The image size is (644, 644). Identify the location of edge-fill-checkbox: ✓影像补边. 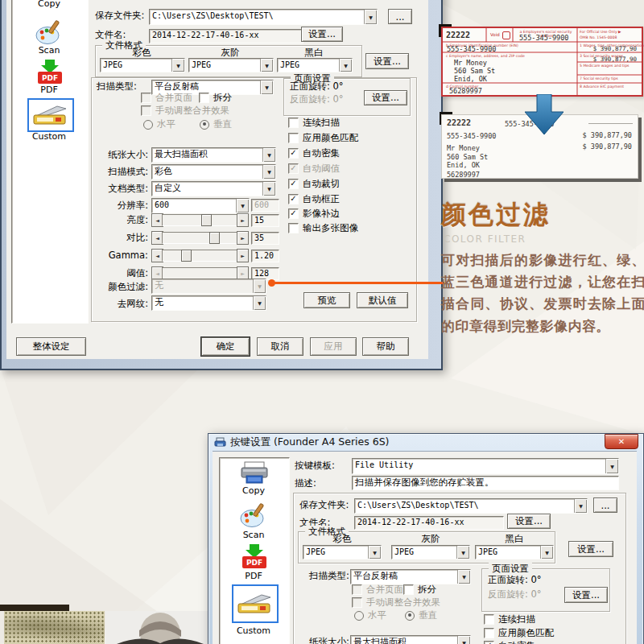
(314, 214).